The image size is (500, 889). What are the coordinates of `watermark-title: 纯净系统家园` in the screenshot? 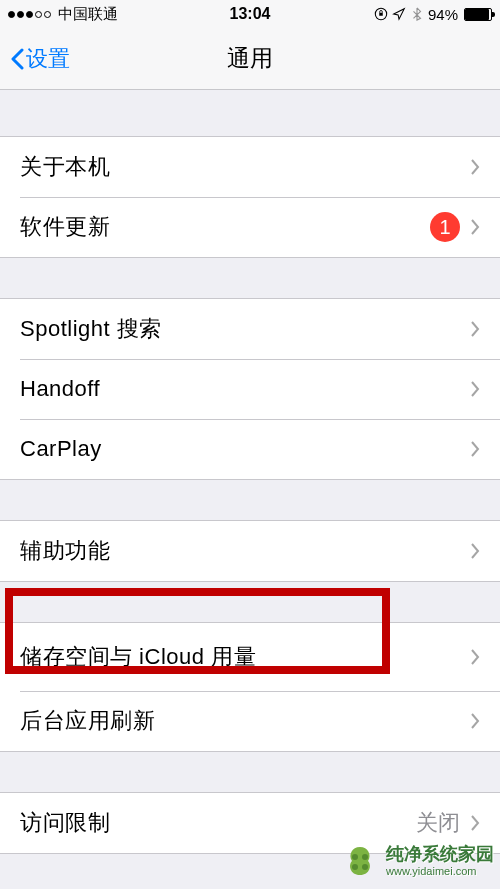 It's located at (440, 855).